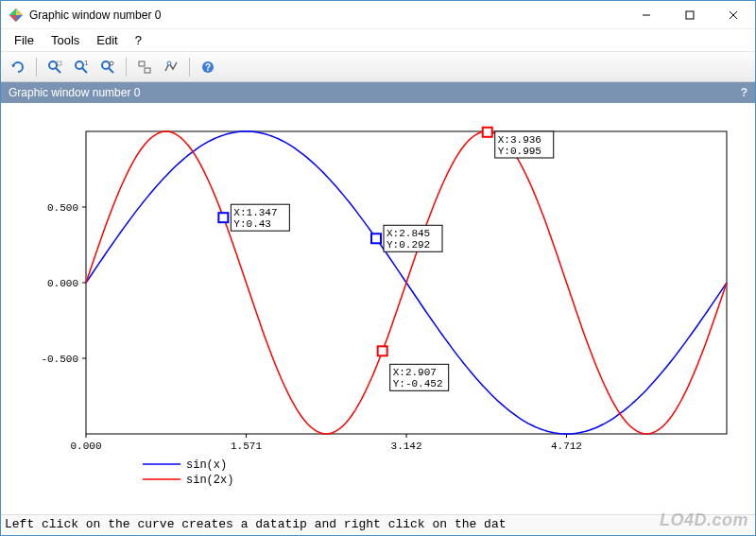 This screenshot has height=536, width=756. I want to click on datatip-toggle-button, so click(145, 67).